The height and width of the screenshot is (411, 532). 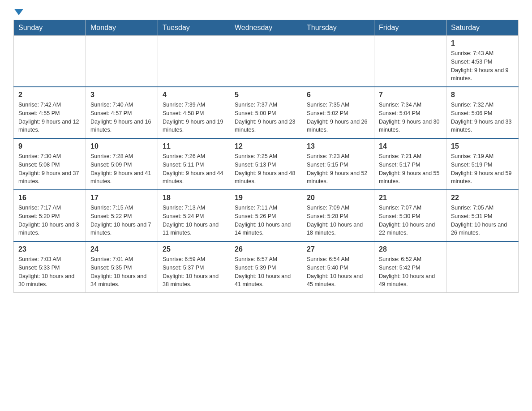 I want to click on calendar-cell: 4Sunrise: 7:39 AMSunset: 4:58 PMDaylight…, so click(x=194, y=113).